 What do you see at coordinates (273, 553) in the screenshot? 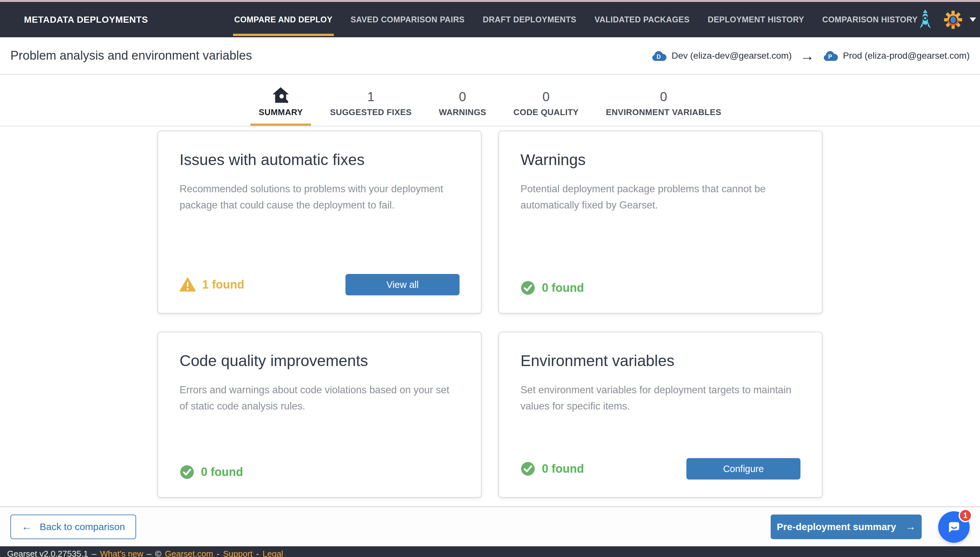
I see `legal-link: Legal` at bounding box center [273, 553].